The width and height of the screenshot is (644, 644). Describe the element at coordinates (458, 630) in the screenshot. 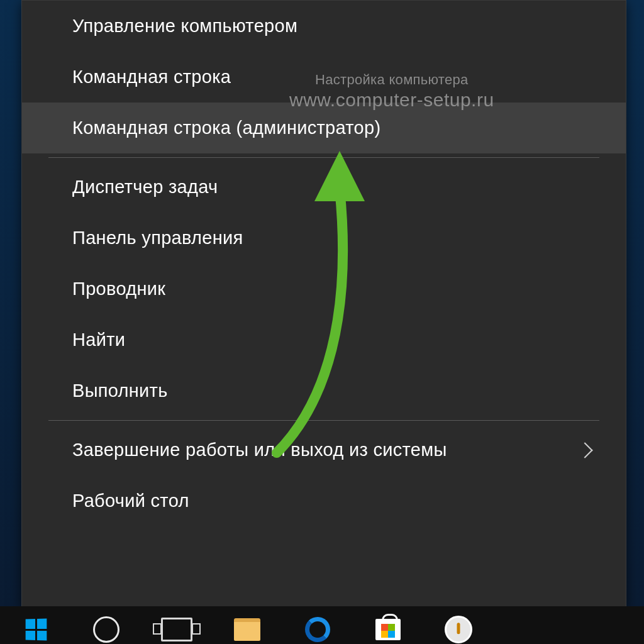

I see `taskbar-tips` at that location.